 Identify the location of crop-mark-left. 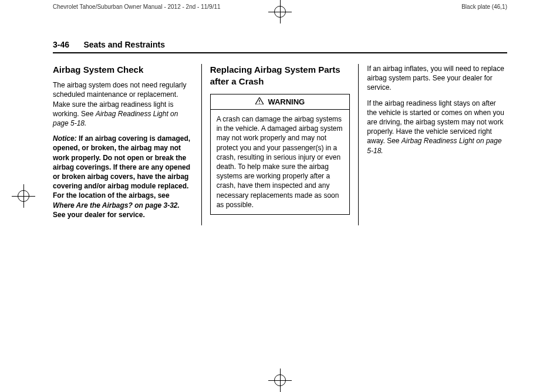
(23, 196).